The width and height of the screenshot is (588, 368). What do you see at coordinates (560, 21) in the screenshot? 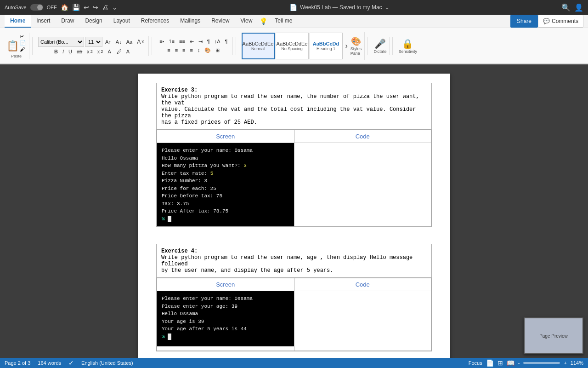
I see `comments-button: 💬 Comments` at bounding box center [560, 21].